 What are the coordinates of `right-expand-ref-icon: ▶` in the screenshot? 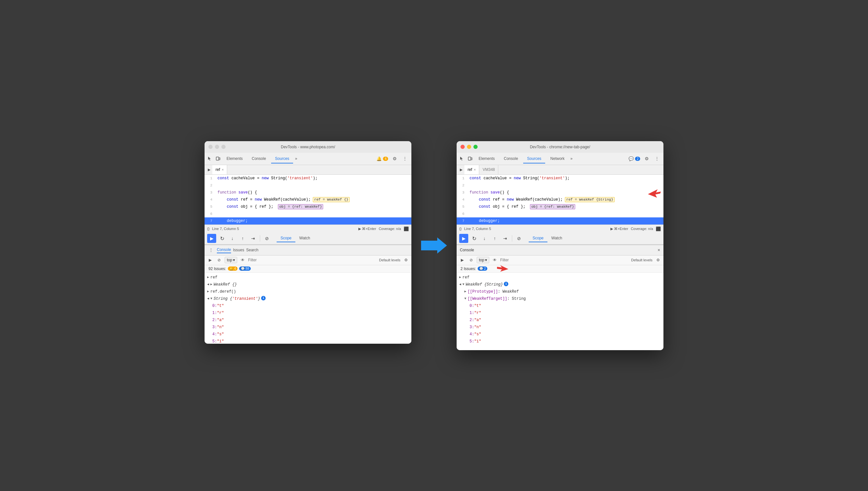 It's located at (460, 277).